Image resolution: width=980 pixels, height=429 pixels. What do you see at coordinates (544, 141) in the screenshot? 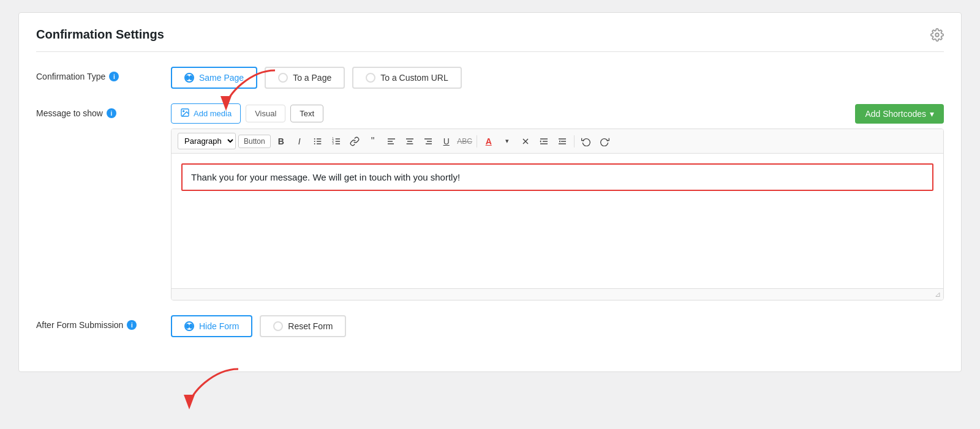
I see `indent-button` at bounding box center [544, 141].